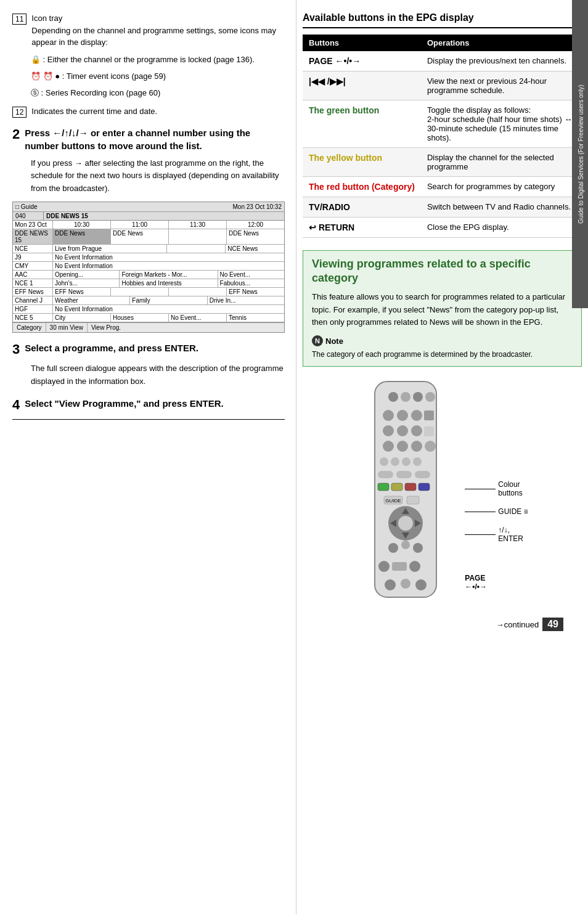 The height and width of the screenshot is (914, 588). I want to click on epg-nce1-1: John's..., so click(86, 284).